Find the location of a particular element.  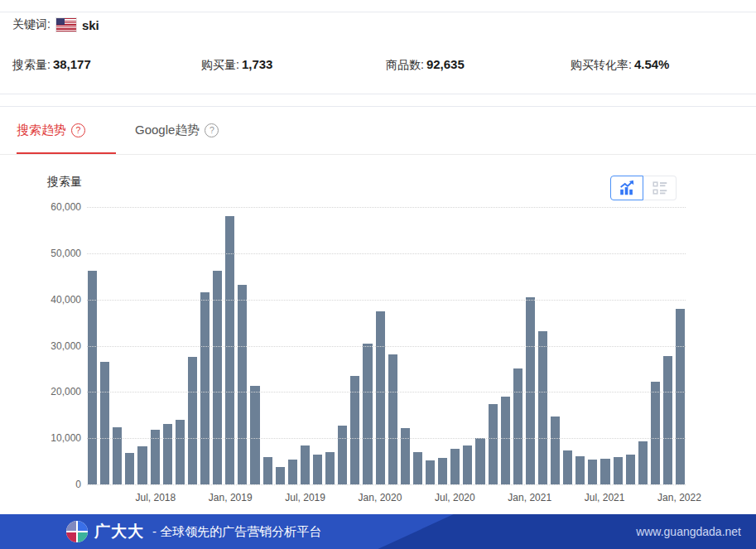

tab-label: 搜索趋势 is located at coordinates (41, 131).